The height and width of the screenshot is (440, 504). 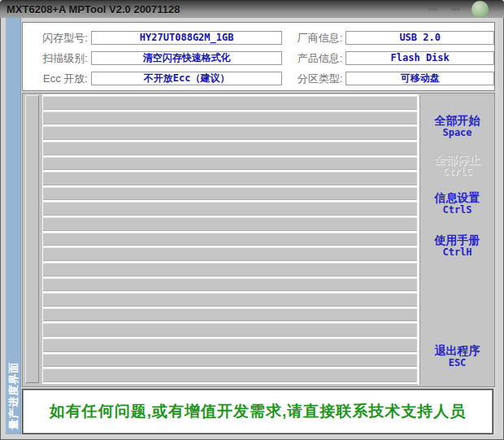 I want to click on start-all-button: 全部开始 Space, so click(x=457, y=126).